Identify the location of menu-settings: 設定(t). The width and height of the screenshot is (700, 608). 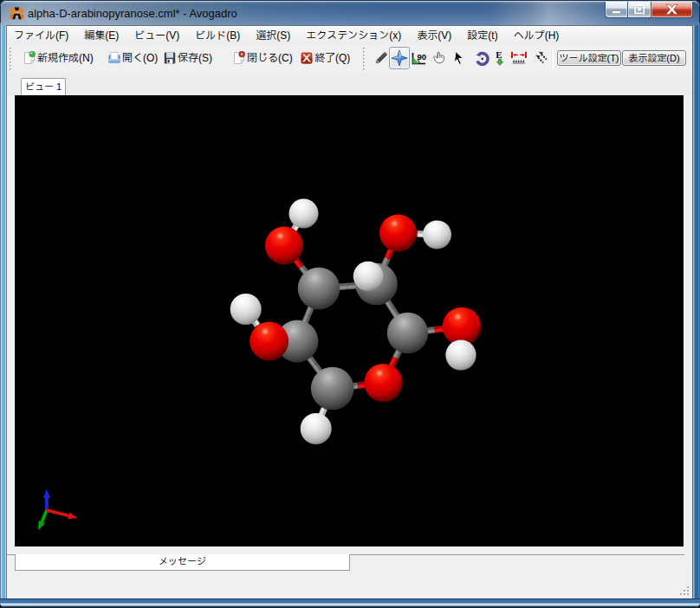
(482, 35).